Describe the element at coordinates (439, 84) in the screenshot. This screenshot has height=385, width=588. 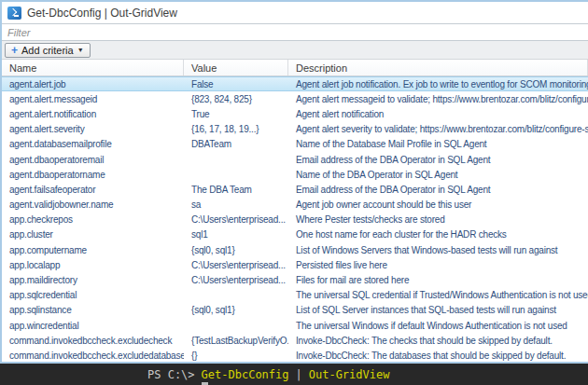
I see `cell-description: Agent alert job notification. Ex job to …` at that location.